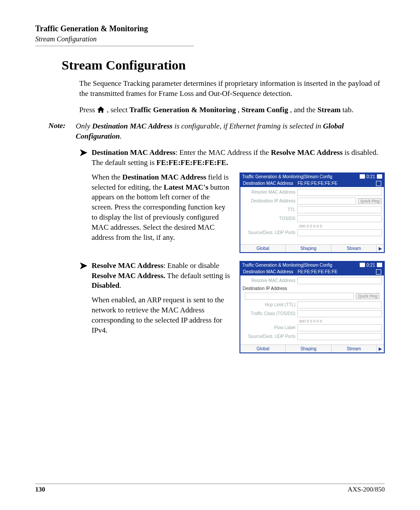 Image resolution: width=420 pixels, height=510 pixels. Describe the element at coordinates (312, 289) in the screenshot. I see `form-row-dest-ip-label: Destination IP Address` at that location.